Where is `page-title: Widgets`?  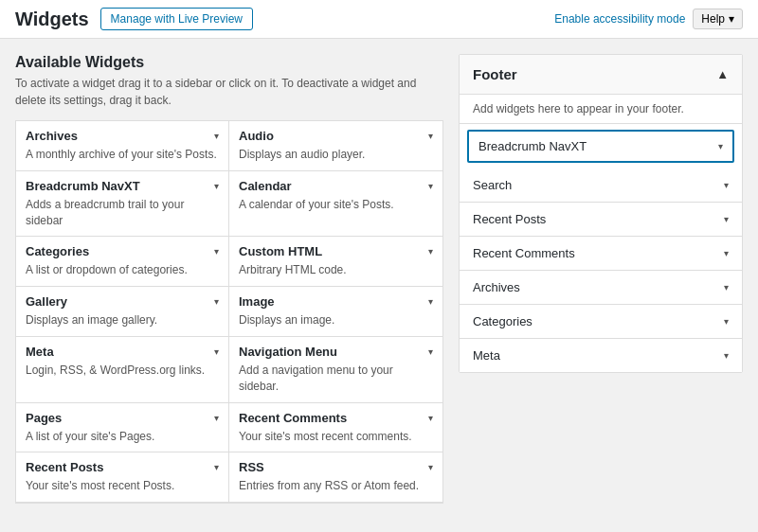 page-title: Widgets is located at coordinates (52, 19).